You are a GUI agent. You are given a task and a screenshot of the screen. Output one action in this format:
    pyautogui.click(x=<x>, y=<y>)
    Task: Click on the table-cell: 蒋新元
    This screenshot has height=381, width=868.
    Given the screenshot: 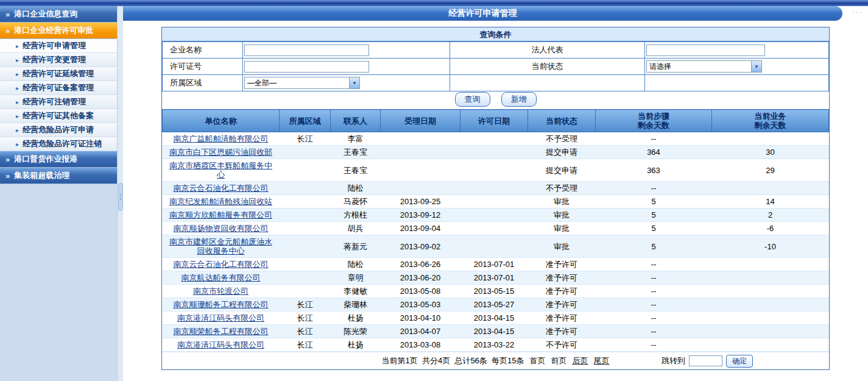 What is the action you would take?
    pyautogui.click(x=356, y=246)
    